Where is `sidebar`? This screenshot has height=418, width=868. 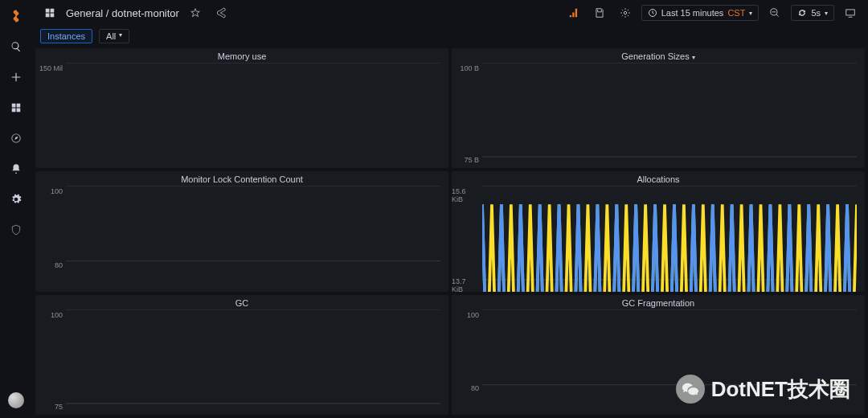 sidebar is located at coordinates (16, 209).